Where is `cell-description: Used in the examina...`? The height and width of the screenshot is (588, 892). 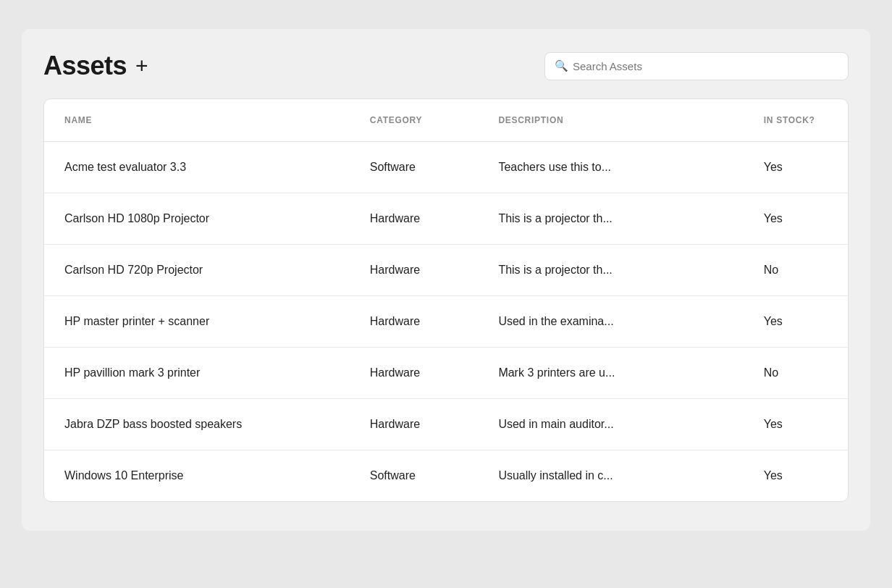 cell-description: Used in the examina... is located at coordinates (610, 322).